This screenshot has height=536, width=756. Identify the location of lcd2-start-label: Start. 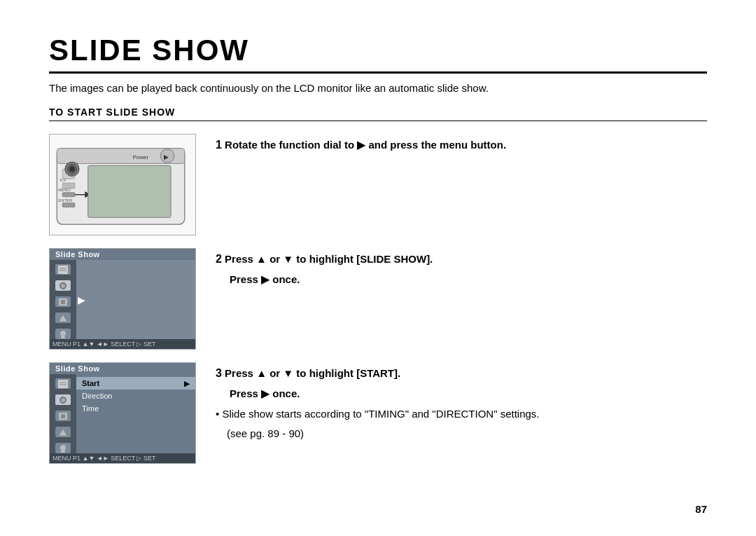
(91, 383).